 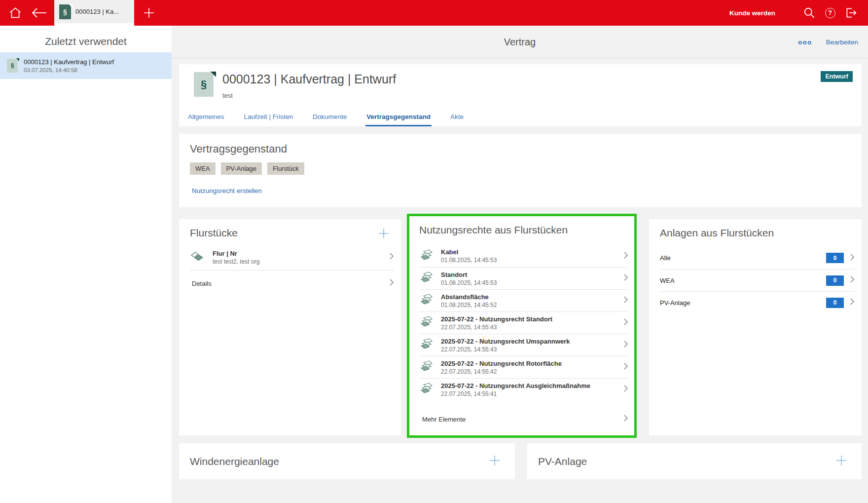 I want to click on windenergieanlage-title: Windenergieanlage, so click(x=235, y=462).